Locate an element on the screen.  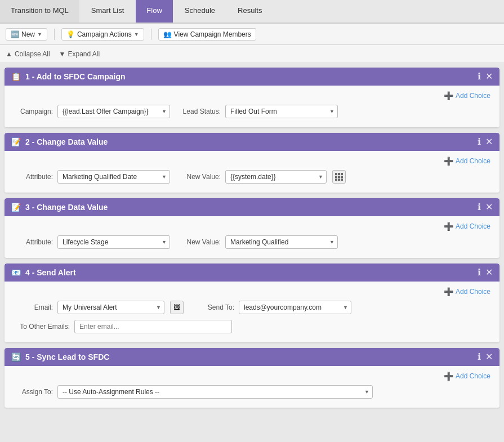
step-3-form-row: Attribute: Lifecycle Stage New Value: Ma… is located at coordinates (252, 242).